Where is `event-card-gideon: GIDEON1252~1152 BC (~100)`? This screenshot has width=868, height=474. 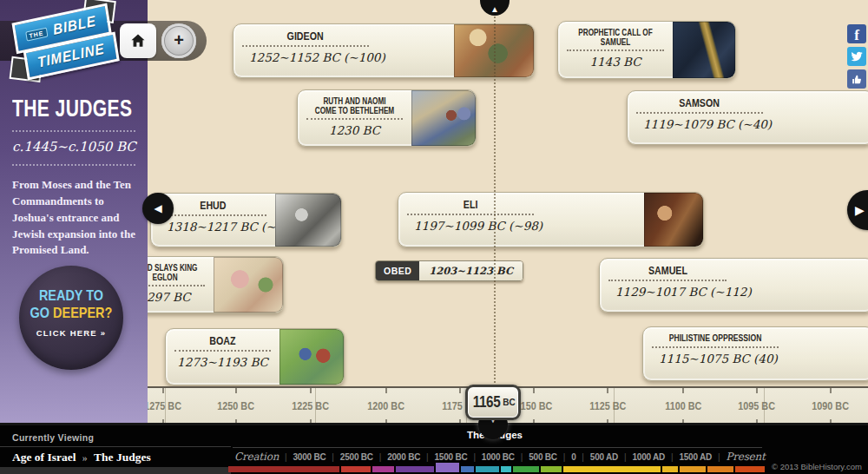 event-card-gideon: GIDEON1252~1152 BC (~100) is located at coordinates (384, 50).